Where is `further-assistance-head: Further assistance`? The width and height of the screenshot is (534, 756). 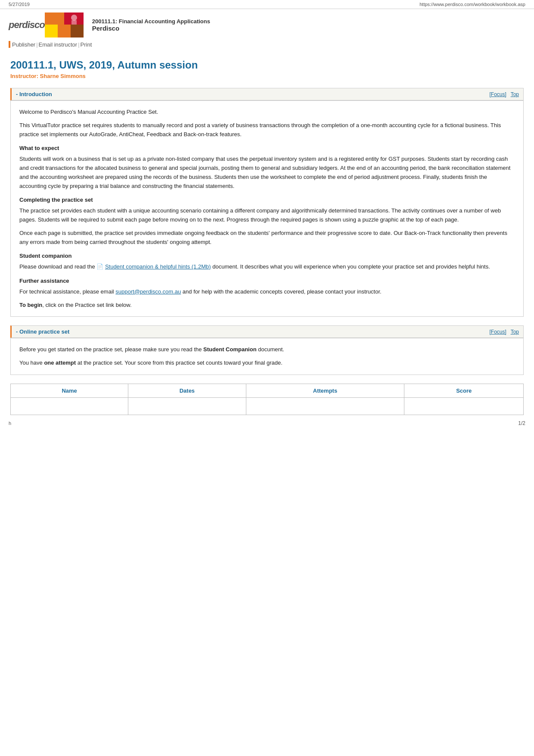
further-assistance-head: Further assistance is located at coordinates (267, 281).